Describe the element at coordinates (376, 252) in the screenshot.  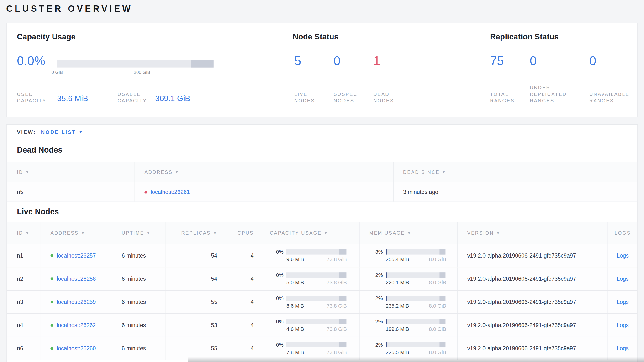
I see `mem-percent-value: 3%` at that location.